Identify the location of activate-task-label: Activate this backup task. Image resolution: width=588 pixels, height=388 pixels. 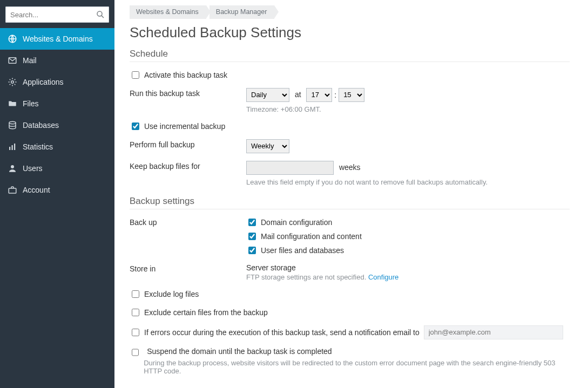
(186, 75).